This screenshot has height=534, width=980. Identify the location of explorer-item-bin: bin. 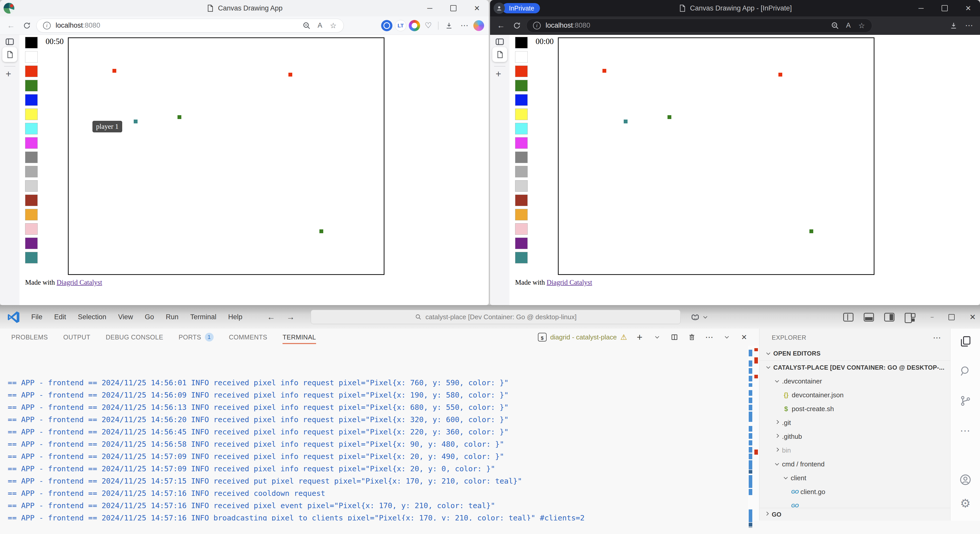
(855, 450).